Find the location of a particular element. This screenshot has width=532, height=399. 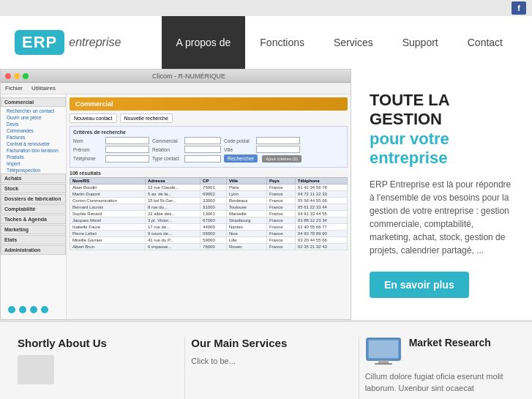

col-nomrs: Nom/RS is located at coordinates (108, 182).